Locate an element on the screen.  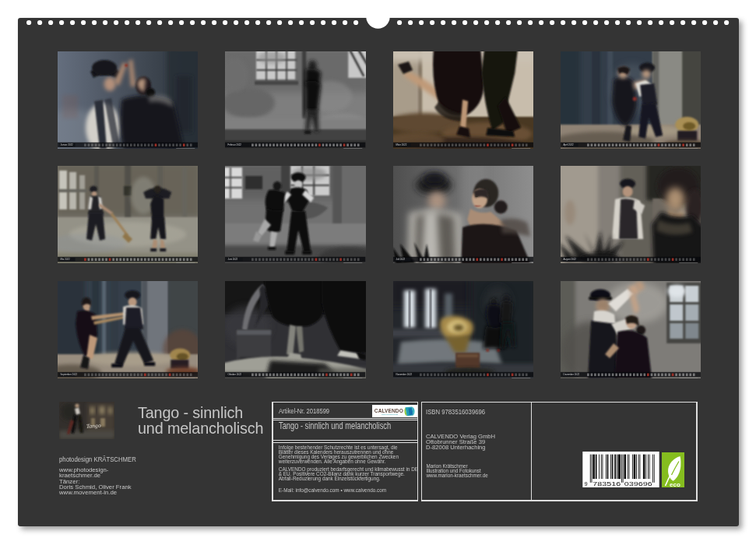
svg-text: eco is located at coordinates (675, 484).